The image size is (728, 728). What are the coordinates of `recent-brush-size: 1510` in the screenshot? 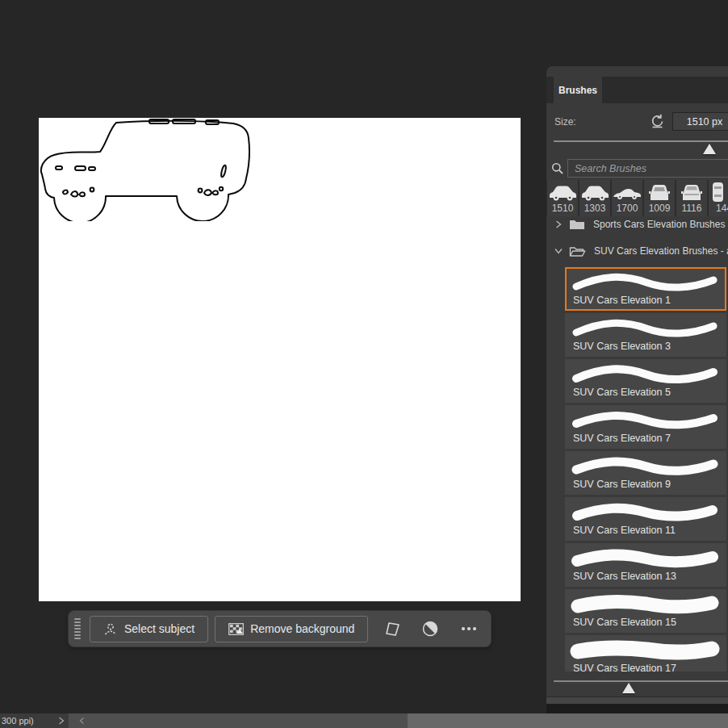 It's located at (563, 208).